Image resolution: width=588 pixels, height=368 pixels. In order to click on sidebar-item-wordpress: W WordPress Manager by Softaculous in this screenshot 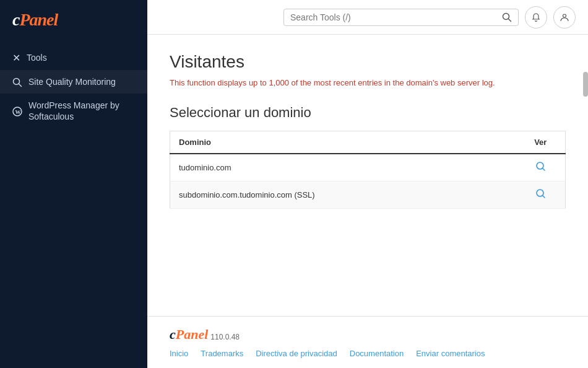, I will do `click(74, 111)`.